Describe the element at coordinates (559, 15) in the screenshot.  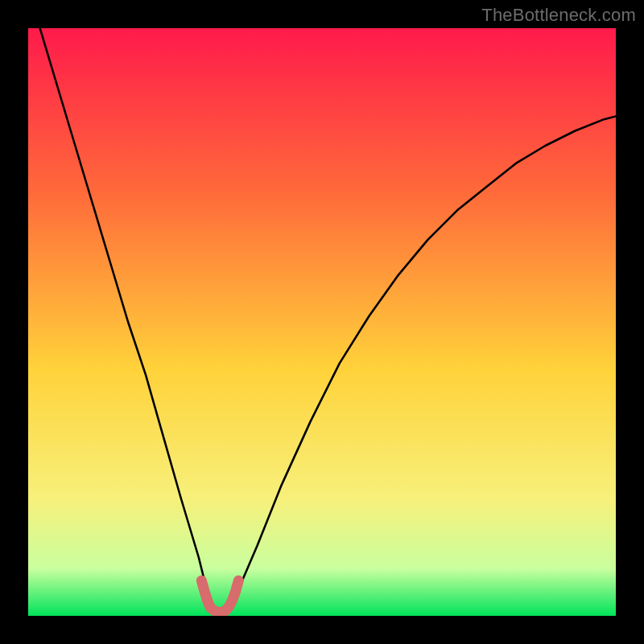
I see `watermark-label: TheBottleneck.com` at that location.